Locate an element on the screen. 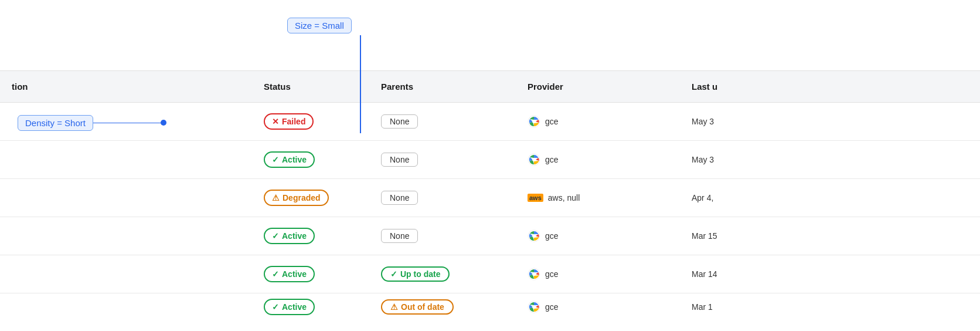 This screenshot has width=980, height=331. density-connector-line is located at coordinates (128, 123).